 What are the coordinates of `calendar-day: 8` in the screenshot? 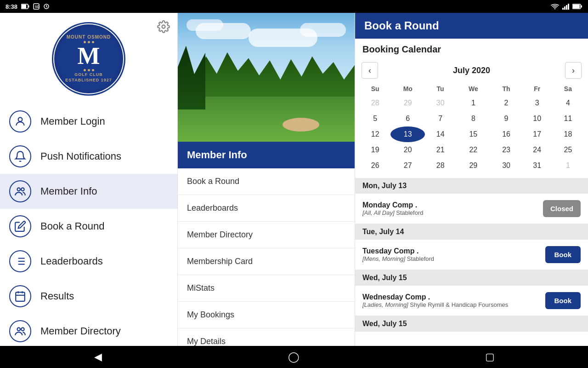 It's located at (473, 119).